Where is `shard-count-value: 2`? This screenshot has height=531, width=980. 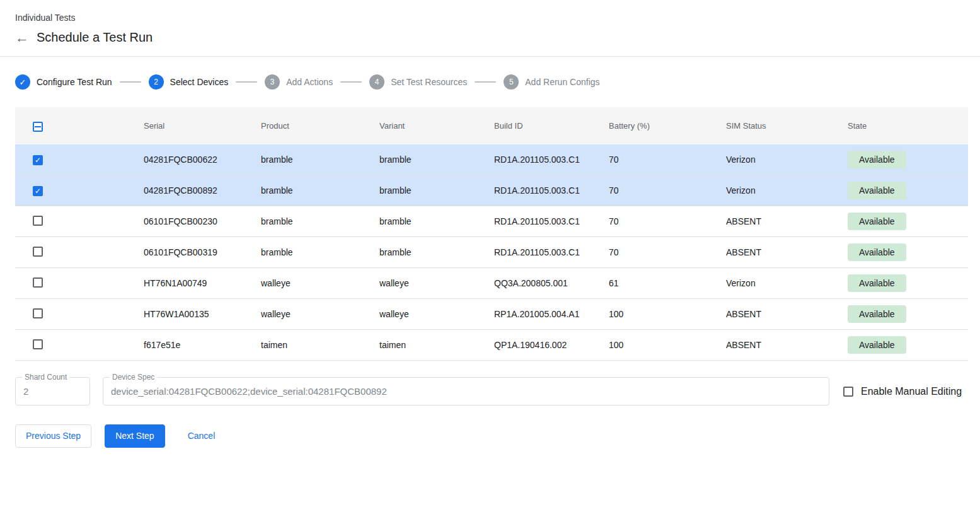
shard-count-value: 2 is located at coordinates (26, 391).